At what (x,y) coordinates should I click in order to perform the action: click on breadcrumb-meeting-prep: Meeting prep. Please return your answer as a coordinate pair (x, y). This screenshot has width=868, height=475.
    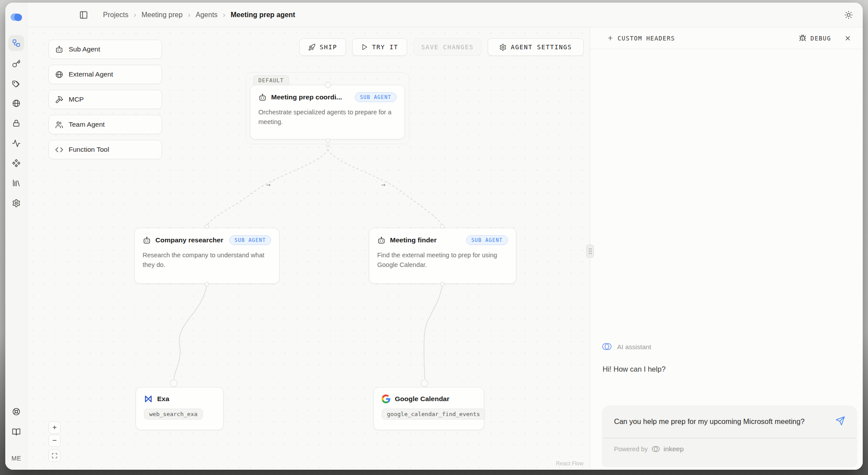
    Looking at the image, I should click on (162, 15).